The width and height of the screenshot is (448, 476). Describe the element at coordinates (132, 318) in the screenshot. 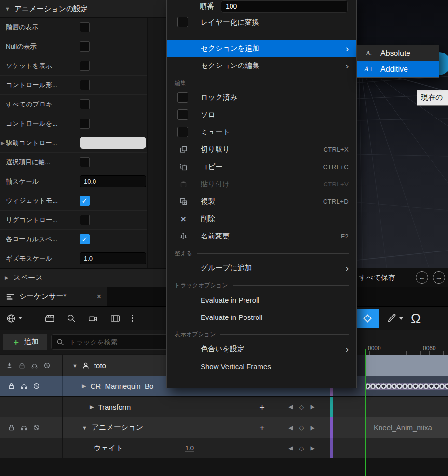

I see `more-options-icon` at that location.